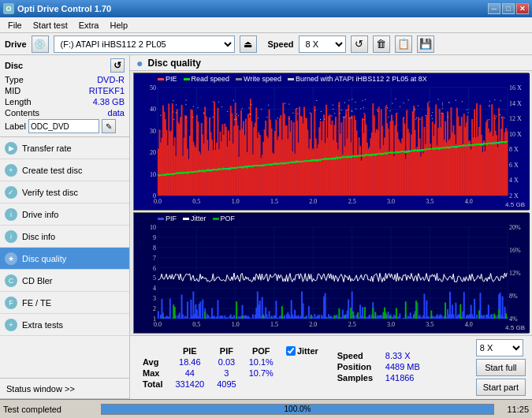 The width and height of the screenshot is (532, 418). I want to click on stats-max-jitter, so click(303, 373).